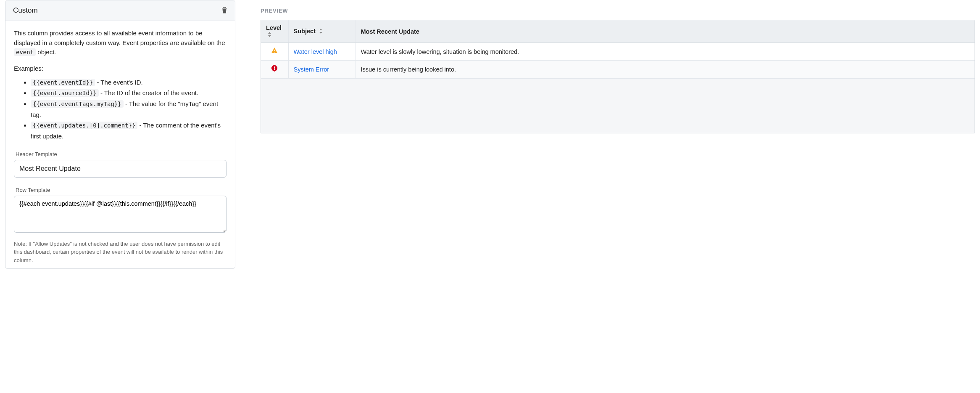 This screenshot has width=980, height=393. I want to click on row-template-input: {{#each event.updates}}{{#if @last}}{{th…, so click(120, 214).